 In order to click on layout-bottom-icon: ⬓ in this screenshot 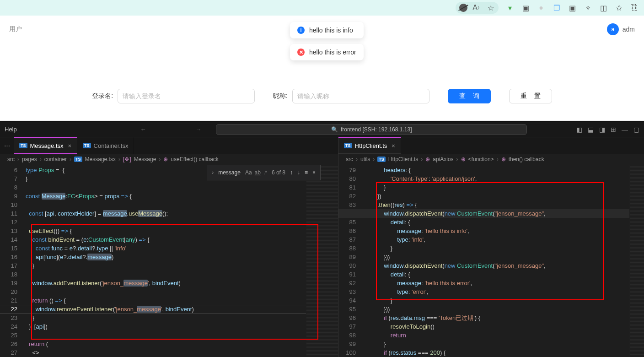, I will do `click(591, 130)`.